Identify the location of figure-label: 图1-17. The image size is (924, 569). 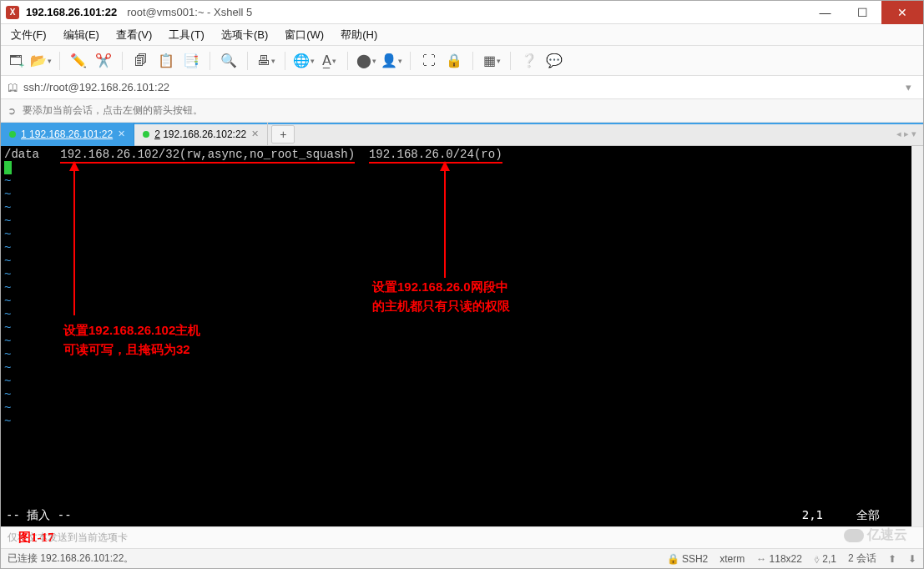
(37, 537).